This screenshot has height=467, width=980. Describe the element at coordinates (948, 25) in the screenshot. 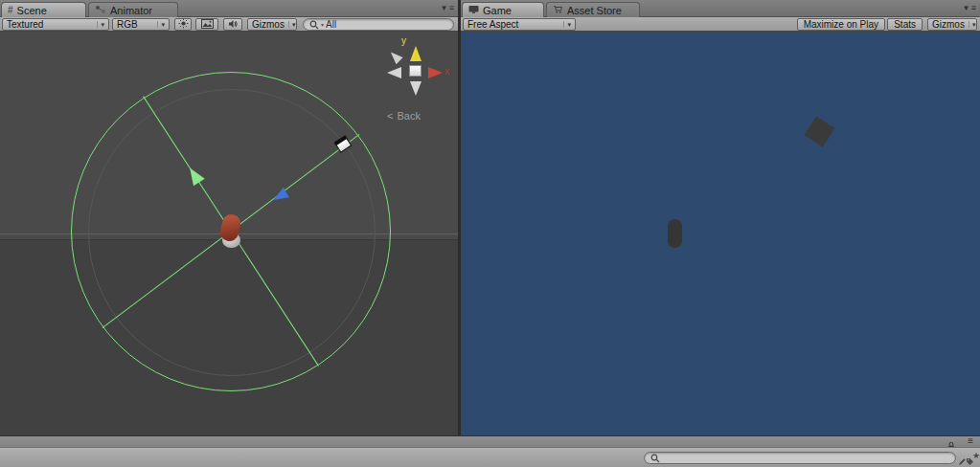

I see `game-gizmos-label: Gizmos` at that location.